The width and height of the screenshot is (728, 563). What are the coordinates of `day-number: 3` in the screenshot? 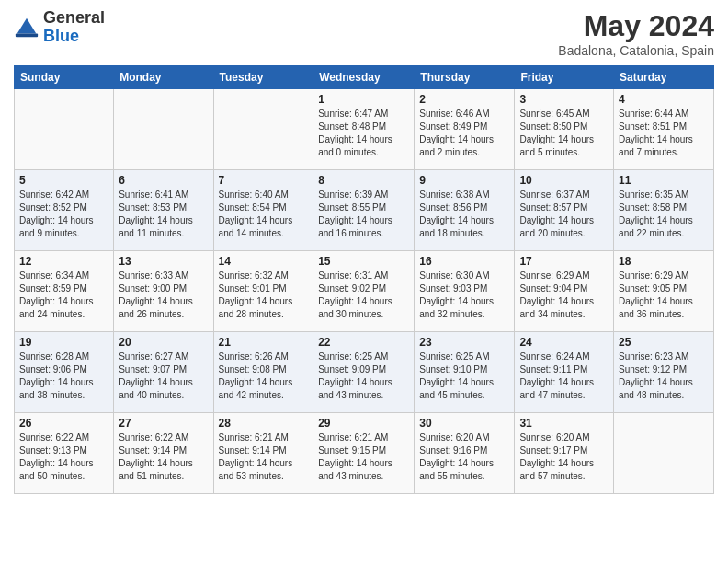 It's located at (564, 99).